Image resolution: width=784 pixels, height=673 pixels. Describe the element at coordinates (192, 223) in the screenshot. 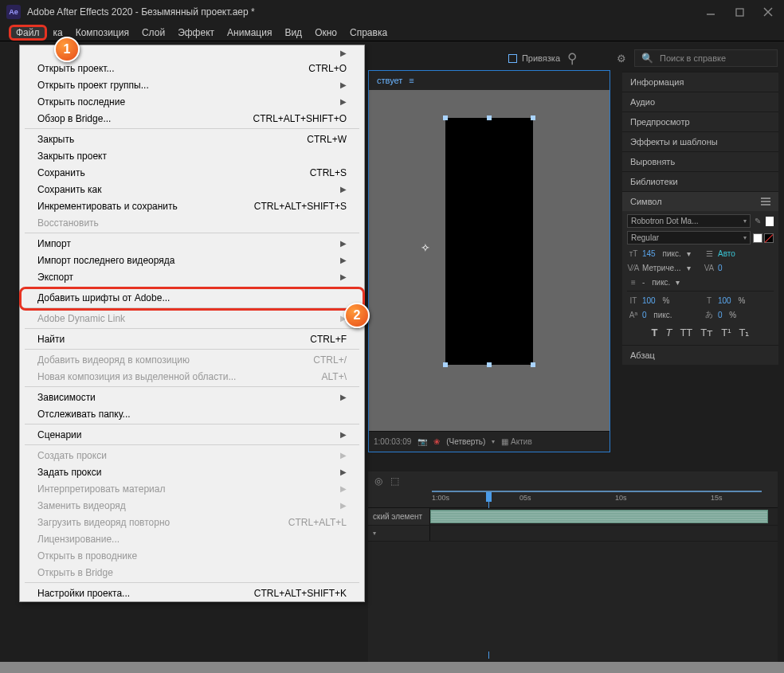

I see `menu-item: Восстановить` at that location.